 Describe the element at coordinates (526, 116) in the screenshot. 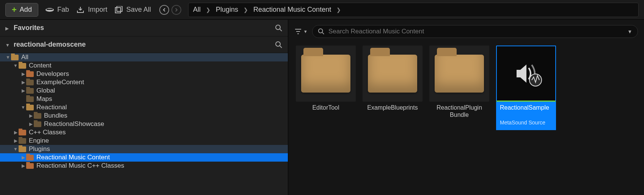

I see `asset-caption: ReactionalSample MetaSound Source` at that location.